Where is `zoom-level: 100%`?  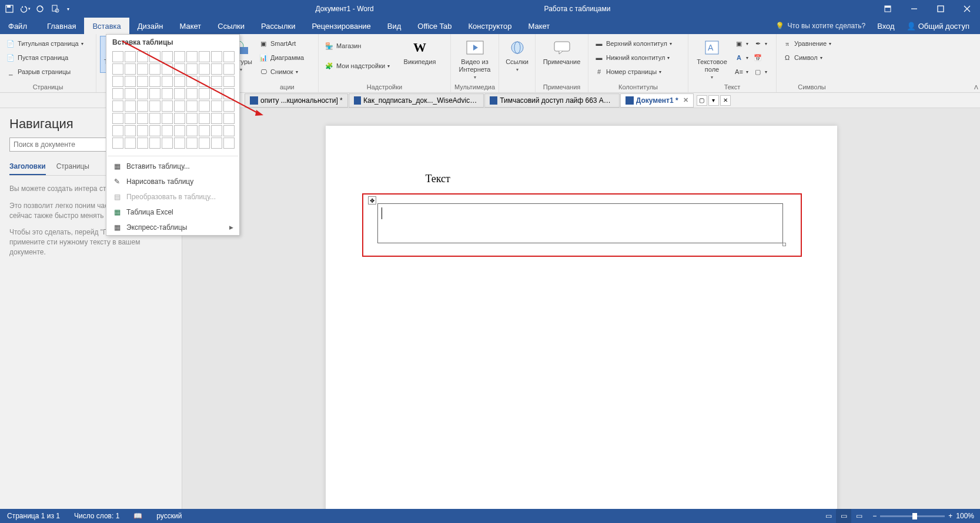
zoom-level: 100% is located at coordinates (965, 516).